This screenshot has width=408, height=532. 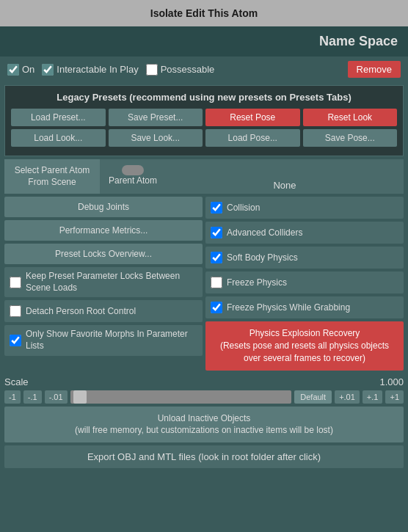 I want to click on explosion-recovery-sub: (Resets pose and resets all physics obje…, so click(x=305, y=352).